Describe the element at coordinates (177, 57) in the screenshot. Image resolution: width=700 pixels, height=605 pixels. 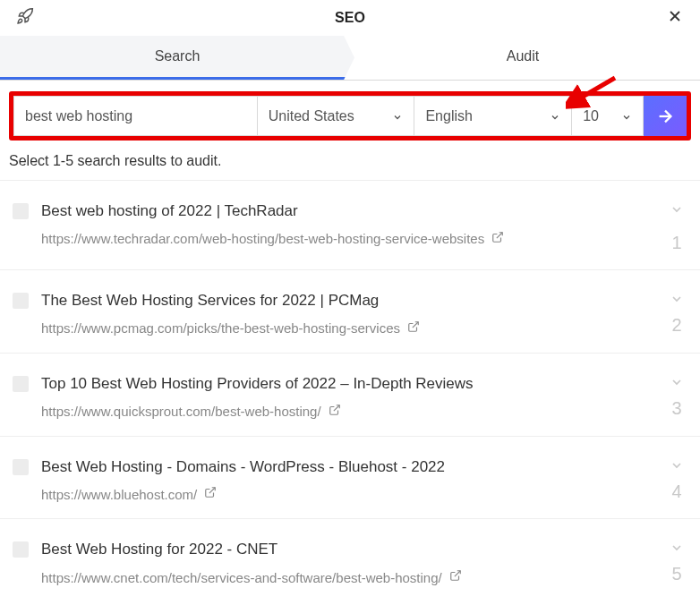
I see `tab-search: Search` at that location.